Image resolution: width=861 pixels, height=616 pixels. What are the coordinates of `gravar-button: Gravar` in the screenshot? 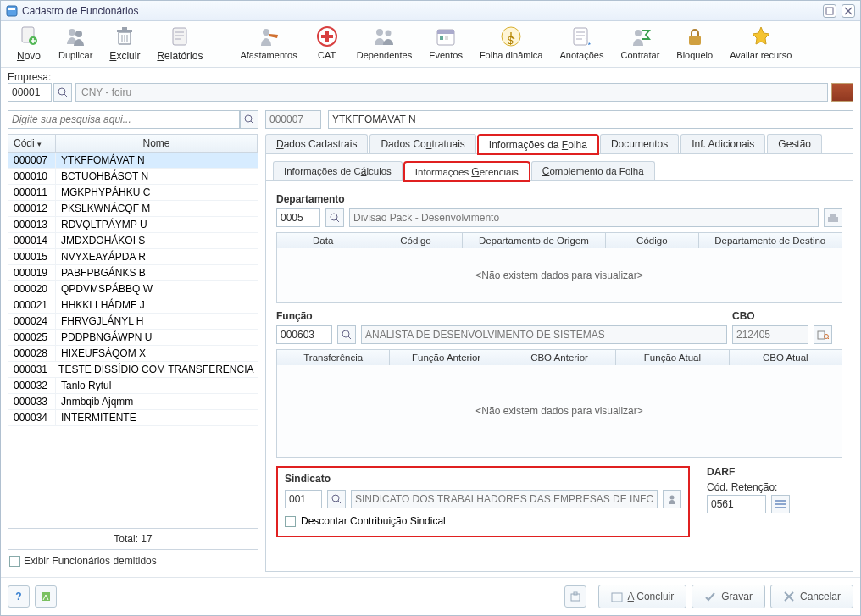 It's located at (729, 597).